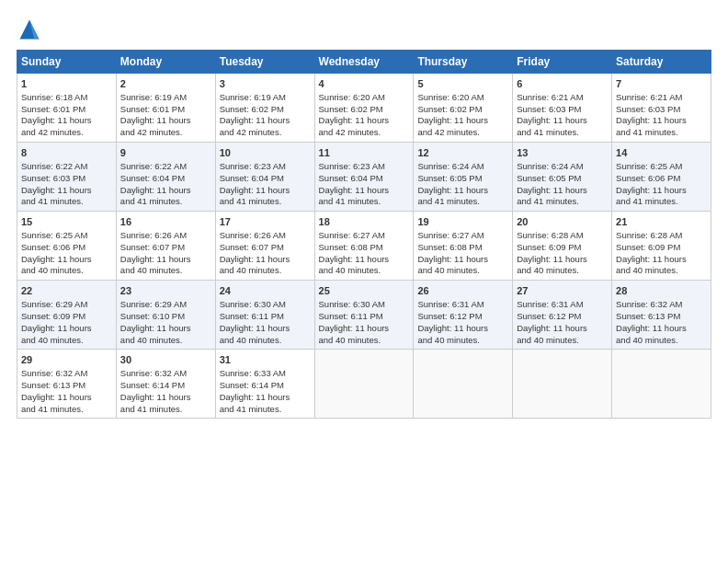 Image resolution: width=728 pixels, height=563 pixels. Describe the element at coordinates (449, 316) in the screenshot. I see `sunset-text: Sunset: 6:12 PM` at that location.